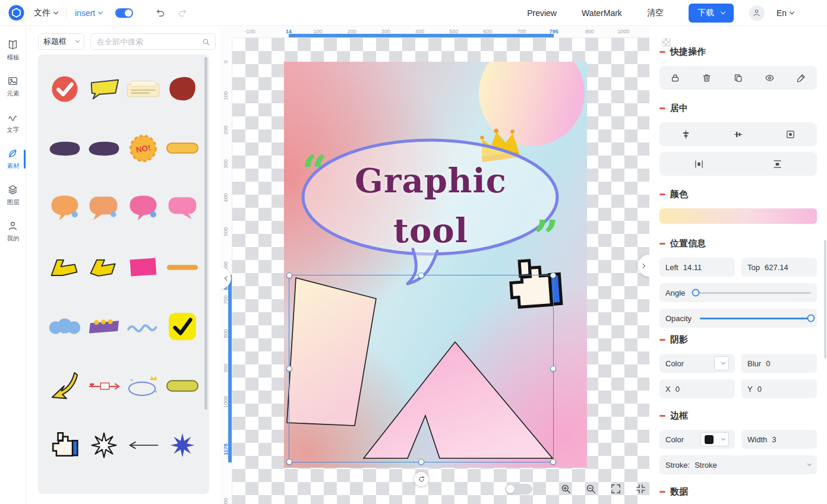 Image resolution: width=827 pixels, height=504 pixels. Describe the element at coordinates (738, 134) in the screenshot. I see `align-horizontal-center-icon` at that location.